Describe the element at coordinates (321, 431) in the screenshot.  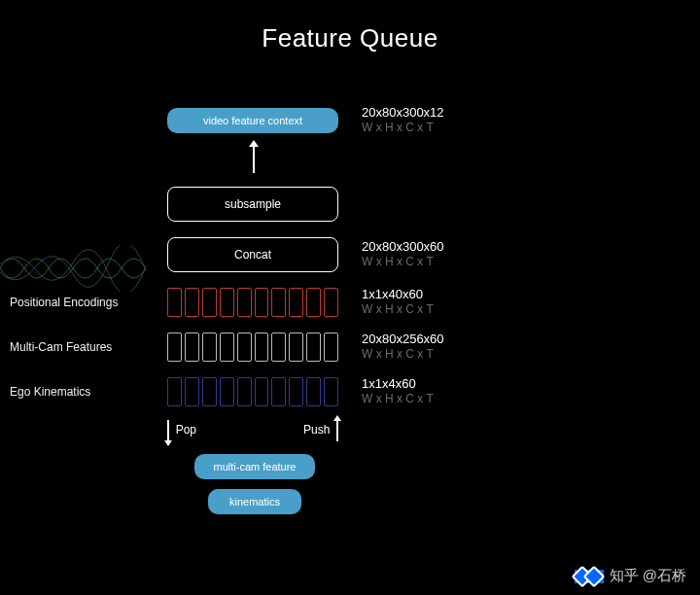
I see `push-group: Push` at that location.